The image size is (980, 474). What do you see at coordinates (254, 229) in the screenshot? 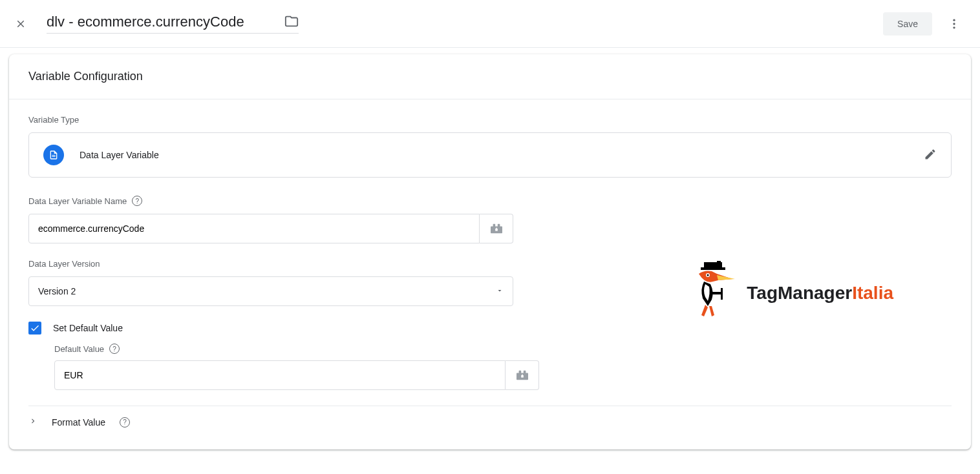
I see `var-name-input` at bounding box center [254, 229].